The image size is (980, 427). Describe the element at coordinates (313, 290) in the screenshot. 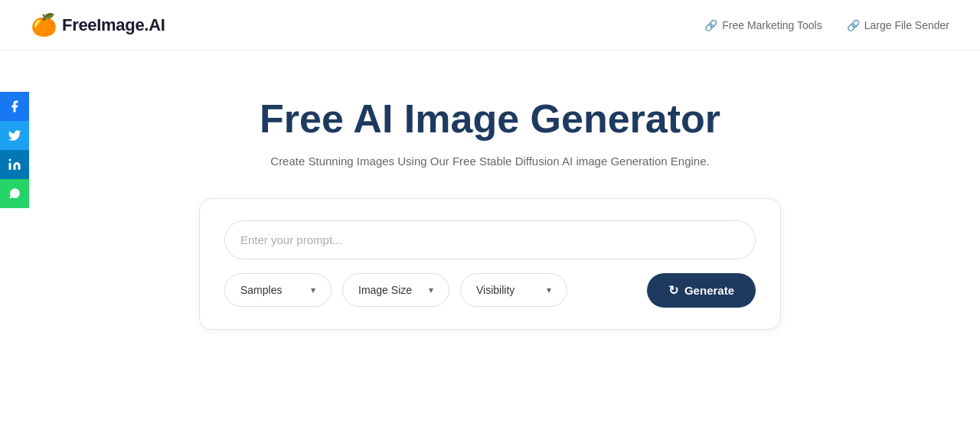

I see `samples-chevron-icon: ▾` at that location.